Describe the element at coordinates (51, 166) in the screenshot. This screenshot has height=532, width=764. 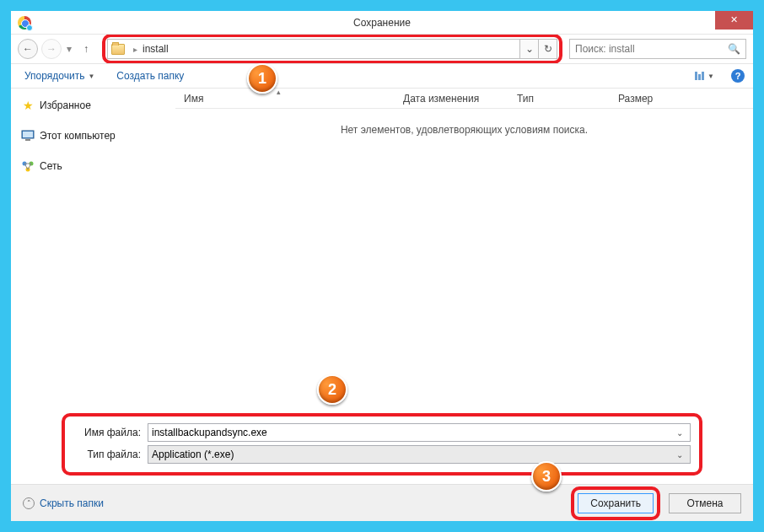
I see `sidebar-item-label: Сеть` at that location.